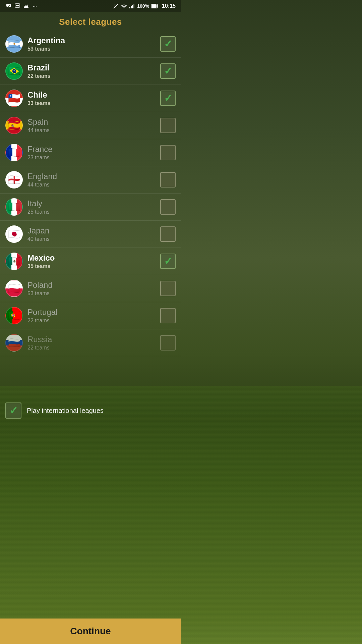 The height and width of the screenshot is (644, 362). Describe the element at coordinates (94, 343) in the screenshot. I see `league-info-russia: Russia 22 teams` at that location.